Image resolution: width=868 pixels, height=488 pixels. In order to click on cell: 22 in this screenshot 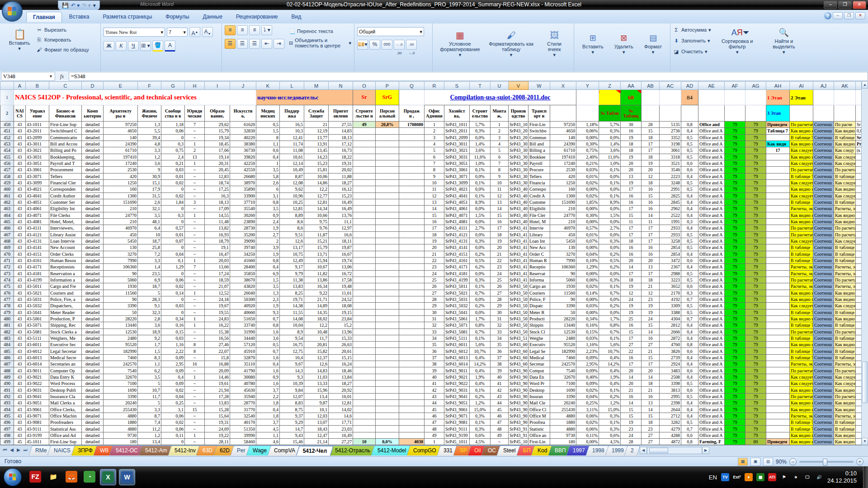, I will do `click(434, 260)`.